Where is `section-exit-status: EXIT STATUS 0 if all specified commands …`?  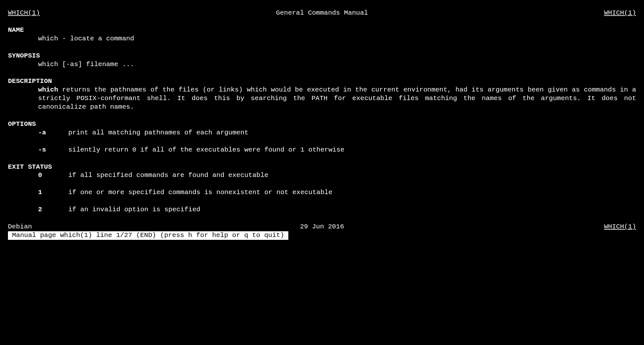
section-exit-status: EXIT STATUS 0 if all specified commands … is located at coordinates (322, 189).